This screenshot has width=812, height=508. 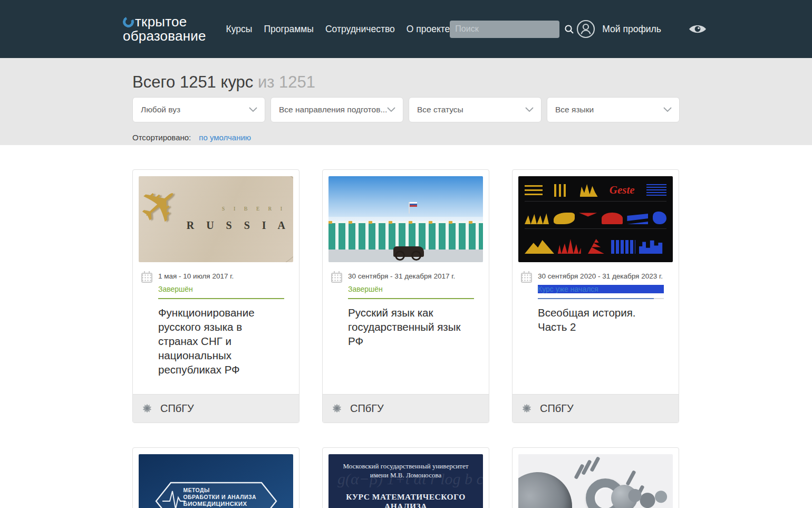 What do you see at coordinates (575, 110) in the screenshot?
I see `filter-language-value: Все языки` at bounding box center [575, 110].